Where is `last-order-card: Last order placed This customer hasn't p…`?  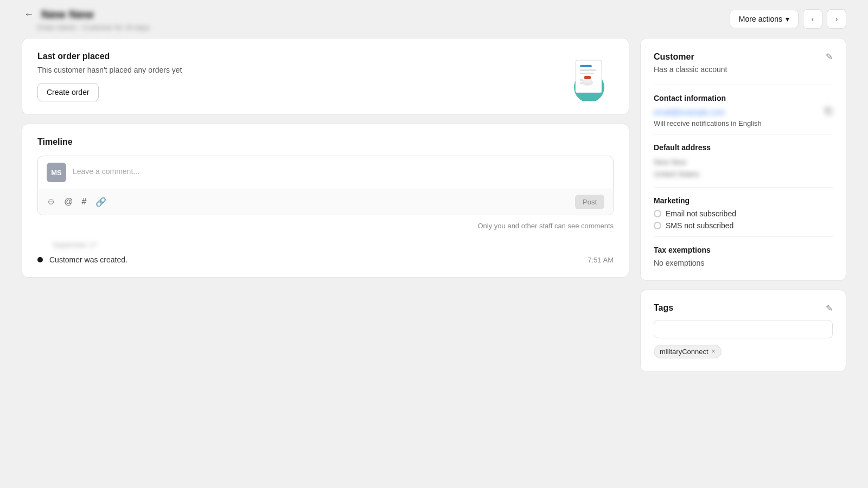 last-order-card: Last order placed This customer hasn't p… is located at coordinates (326, 76).